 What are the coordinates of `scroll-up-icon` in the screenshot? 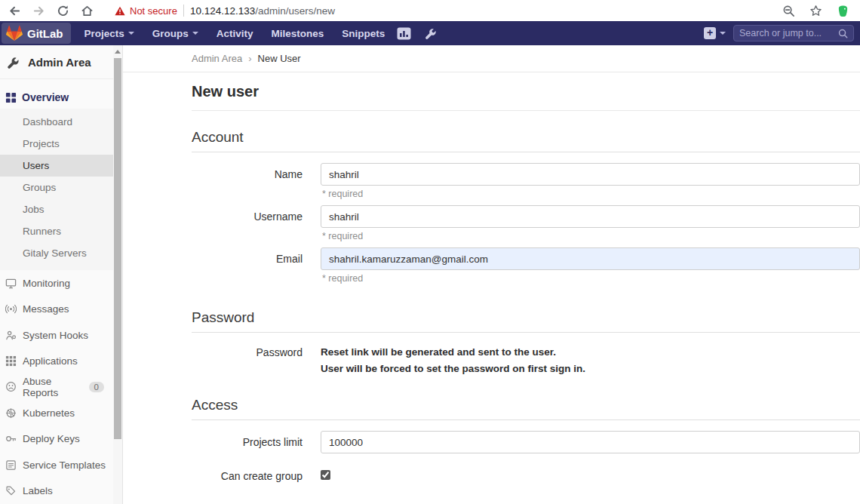 It's located at (118, 51).